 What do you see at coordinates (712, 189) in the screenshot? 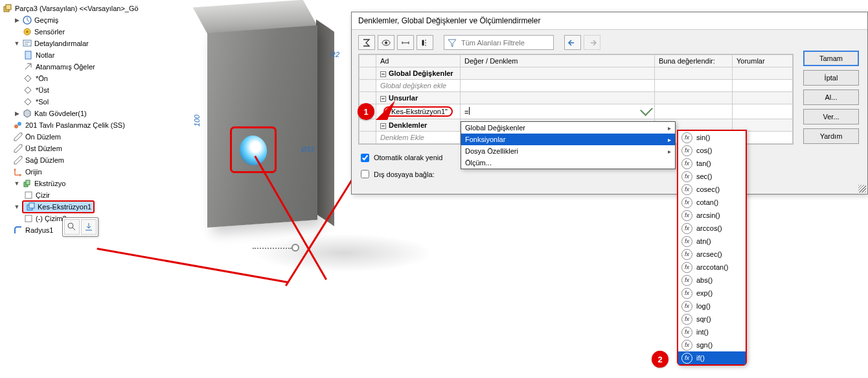
I see `fn-item-cosec: fxcosec()` at bounding box center [712, 189].